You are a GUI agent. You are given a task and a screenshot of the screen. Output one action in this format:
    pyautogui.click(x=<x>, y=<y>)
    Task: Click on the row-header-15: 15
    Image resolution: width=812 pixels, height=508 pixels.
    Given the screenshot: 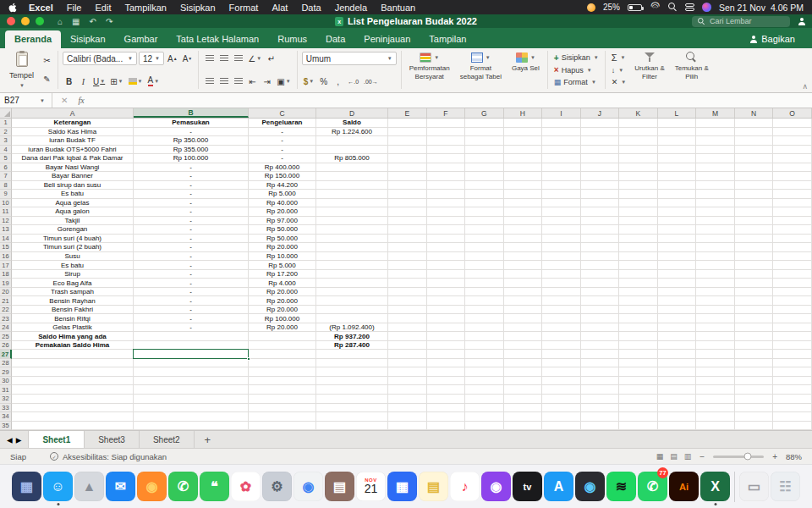 What is the action you would take?
    pyautogui.click(x=6, y=247)
    